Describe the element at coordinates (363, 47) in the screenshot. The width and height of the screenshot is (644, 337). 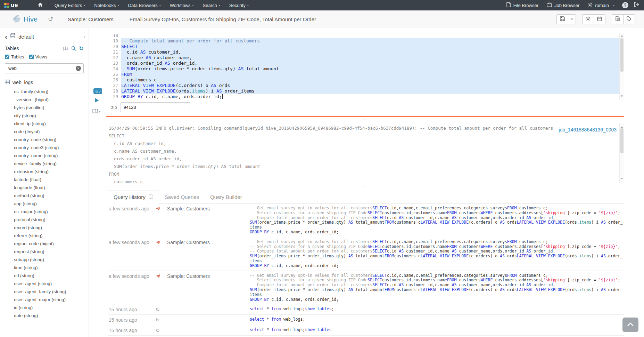
I see `code-line: 20SELECT` at that location.